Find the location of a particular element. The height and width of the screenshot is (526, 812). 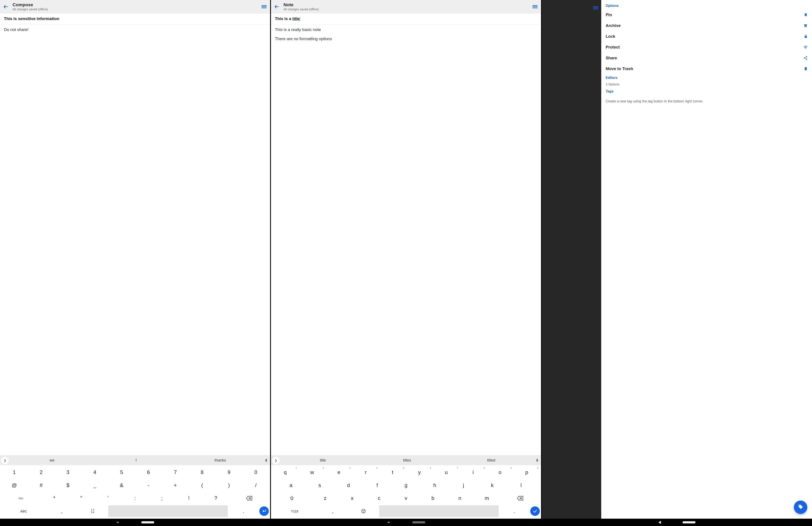

nav-back-icon is located at coordinates (660, 522).